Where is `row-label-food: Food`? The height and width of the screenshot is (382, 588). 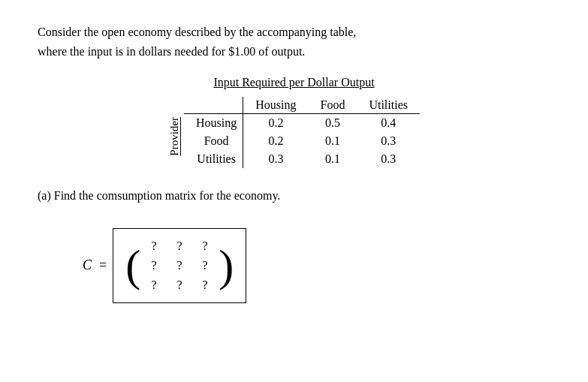 row-label-food: Food is located at coordinates (213, 141).